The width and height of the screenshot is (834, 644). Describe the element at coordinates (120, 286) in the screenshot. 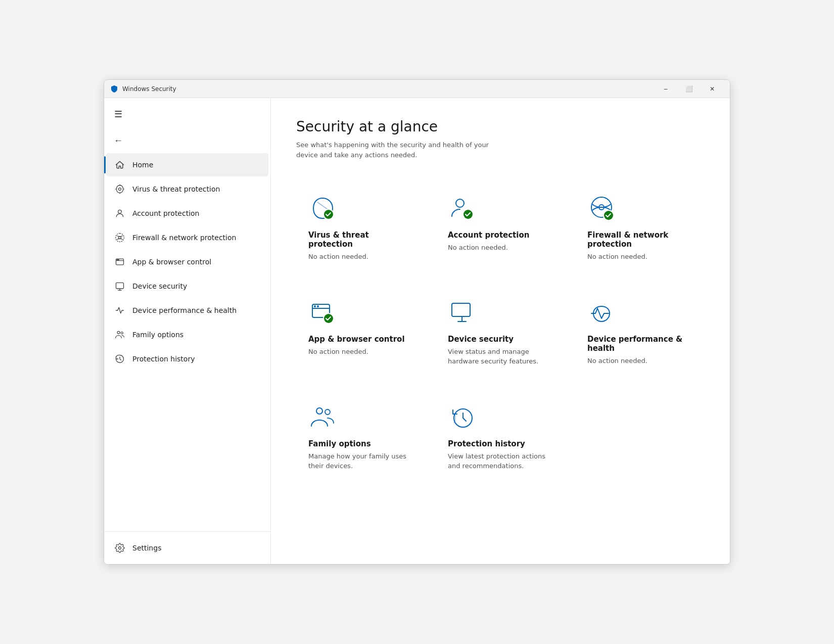

I see `device-security-icon` at that location.